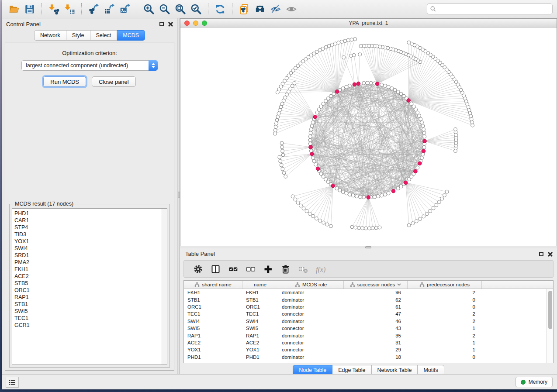 This screenshot has width=557, height=392. I want to click on table-row-FKH1: FKH1FKH1dominator962, so click(369, 292).